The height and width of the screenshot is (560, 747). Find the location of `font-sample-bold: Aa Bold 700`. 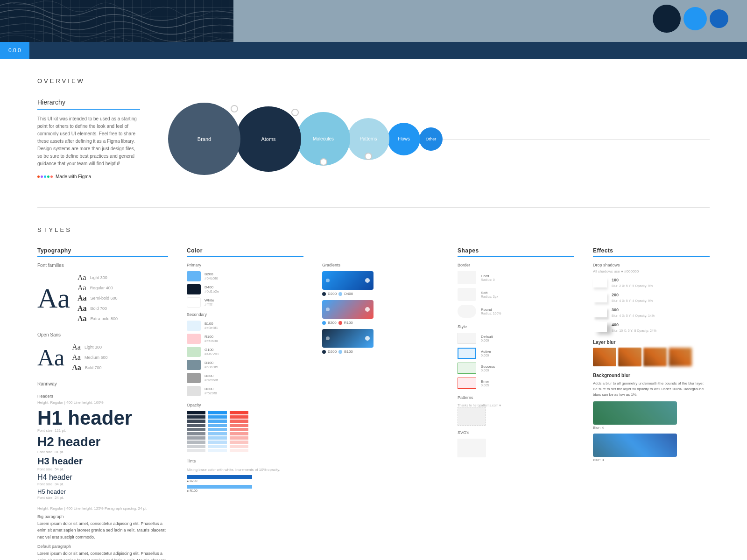

font-sample-bold: Aa Bold 700 is located at coordinates (98, 308).